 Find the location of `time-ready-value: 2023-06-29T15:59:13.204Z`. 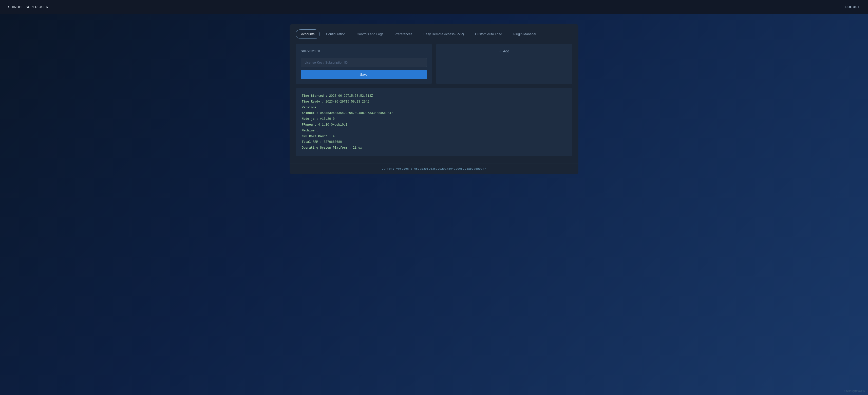

time-ready-value: 2023-06-29T15:59:13.204Z is located at coordinates (347, 102).